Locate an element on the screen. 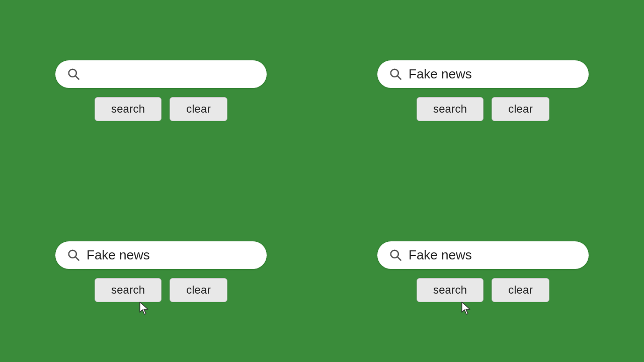 This screenshot has height=362, width=644. search-button-bottom-right: search is located at coordinates (450, 290).